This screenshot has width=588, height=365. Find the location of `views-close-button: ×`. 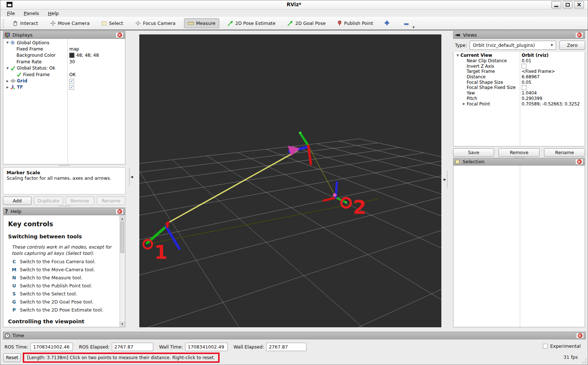

views-close-button: × is located at coordinates (579, 35).